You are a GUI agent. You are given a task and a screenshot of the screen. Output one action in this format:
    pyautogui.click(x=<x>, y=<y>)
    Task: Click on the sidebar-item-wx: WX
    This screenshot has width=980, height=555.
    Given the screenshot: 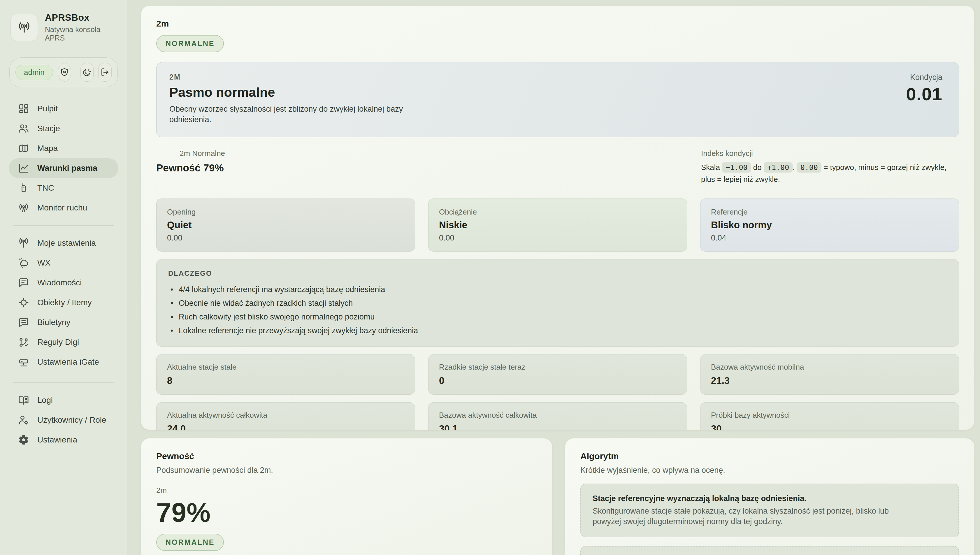 What is the action you would take?
    pyautogui.click(x=63, y=263)
    